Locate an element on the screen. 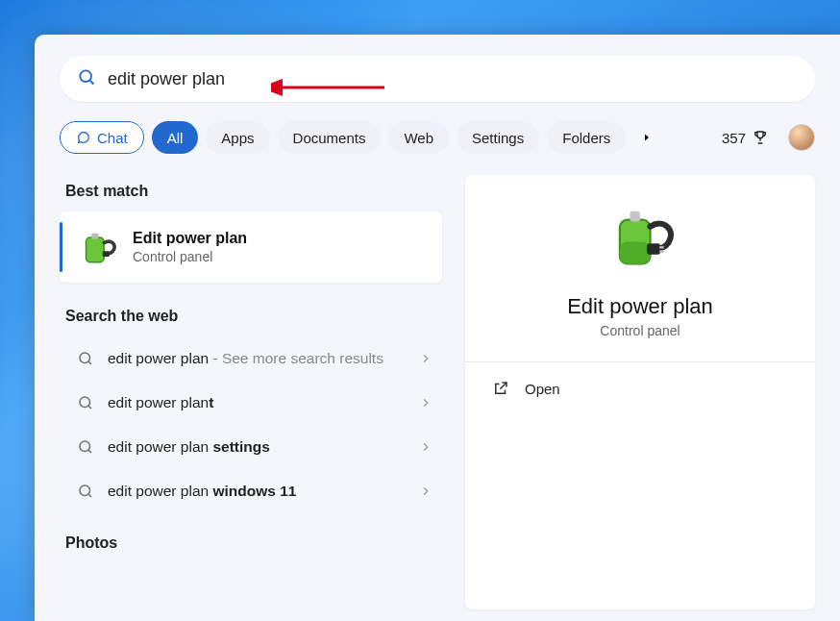 Image resolution: width=840 pixels, height=621 pixels. web-result-text: edit power plan windows 11 is located at coordinates (257, 491).